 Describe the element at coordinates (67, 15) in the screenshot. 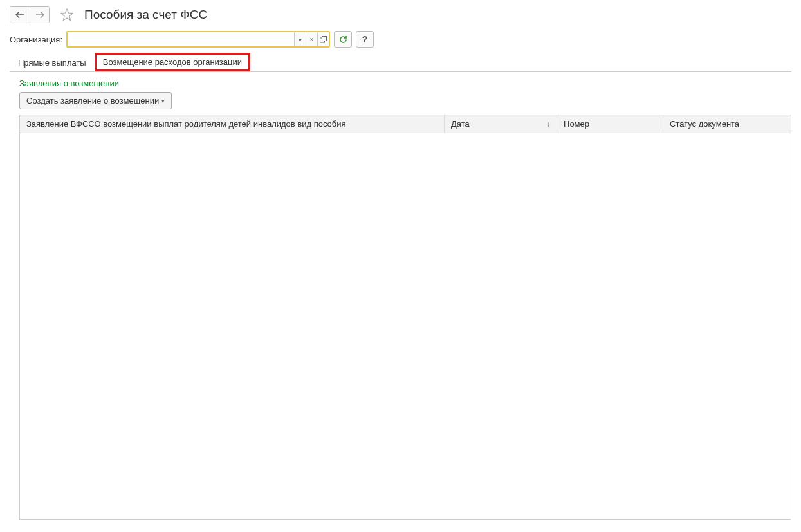

I see `favorite-button` at that location.